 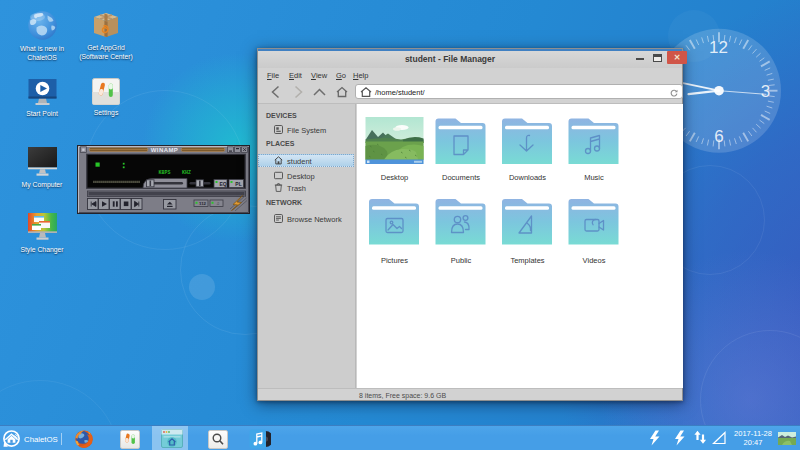 I want to click on svg-text: Downloads, so click(x=528, y=178).